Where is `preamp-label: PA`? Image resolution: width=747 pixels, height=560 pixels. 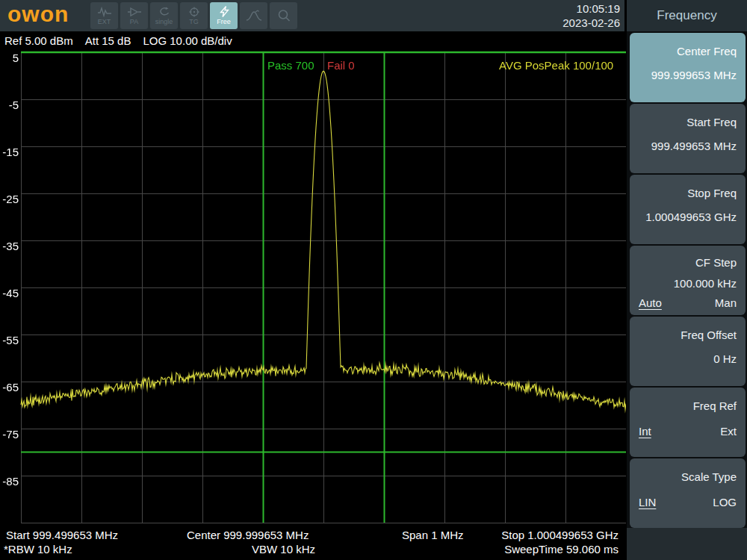 preamp-label: PA is located at coordinates (134, 22).